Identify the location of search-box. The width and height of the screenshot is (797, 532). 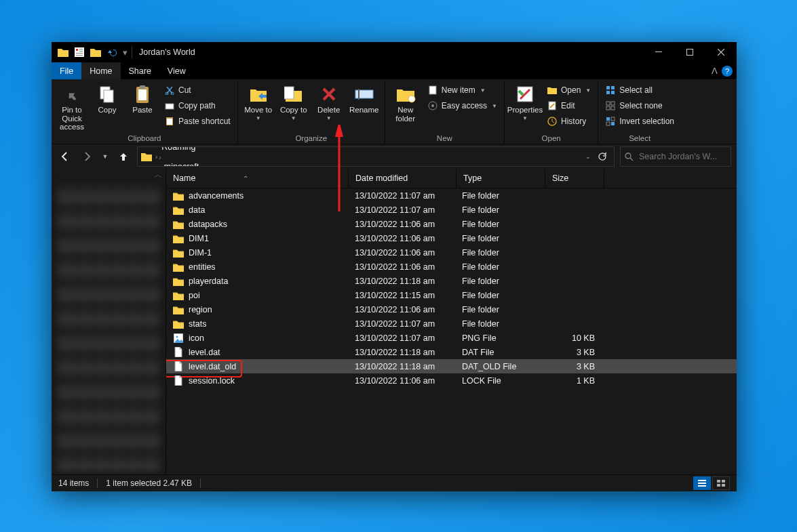
(676, 157).